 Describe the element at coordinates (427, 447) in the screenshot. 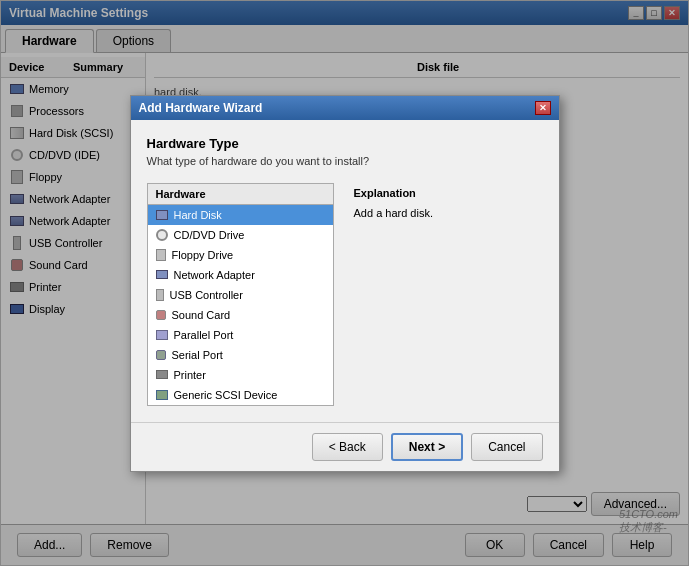

I see `modal-next-button: Next >` at that location.